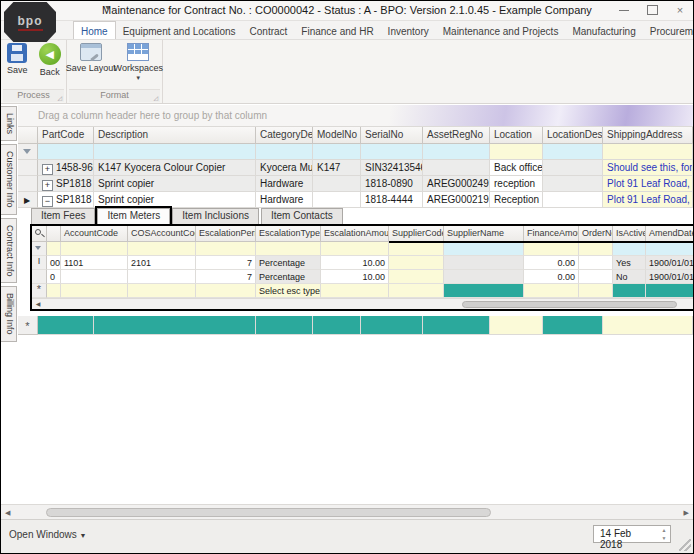  I want to click on side-tab-customer-info: Customer Info, so click(9, 180).